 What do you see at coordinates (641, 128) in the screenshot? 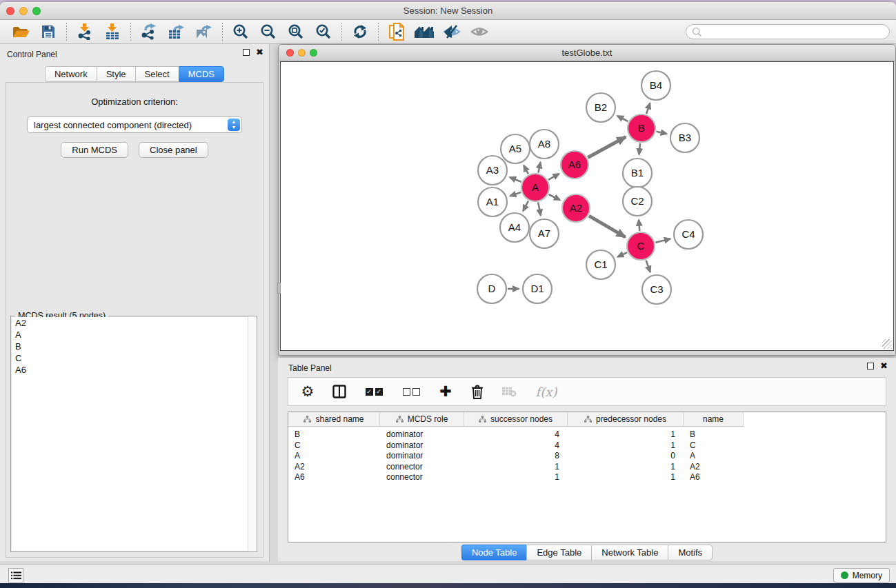
I see `graph-node-B: B` at bounding box center [641, 128].